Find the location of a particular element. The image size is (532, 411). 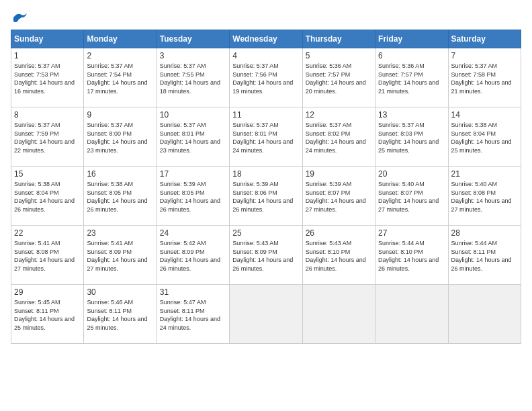

calendar-cell: 7Sunrise: 5:37 AMSunset: 7:58 PMDaylight… is located at coordinates (484, 78).